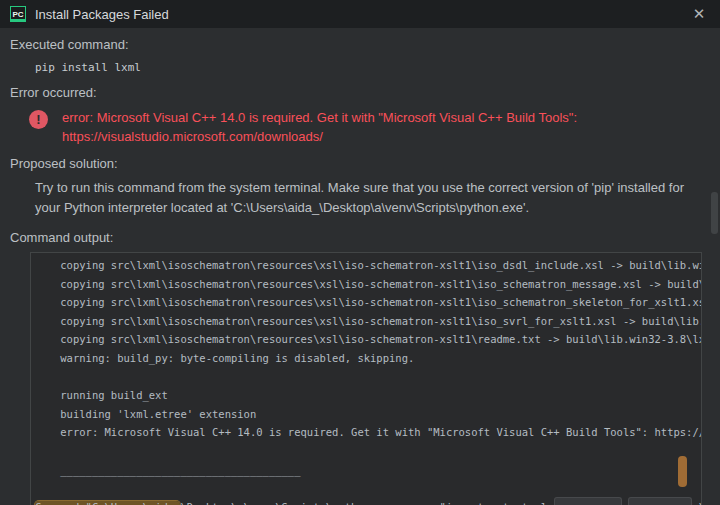 The height and width of the screenshot is (505, 720). I want to click on console-line: warning: build_py: byte-compiling is dis…, so click(368, 358).